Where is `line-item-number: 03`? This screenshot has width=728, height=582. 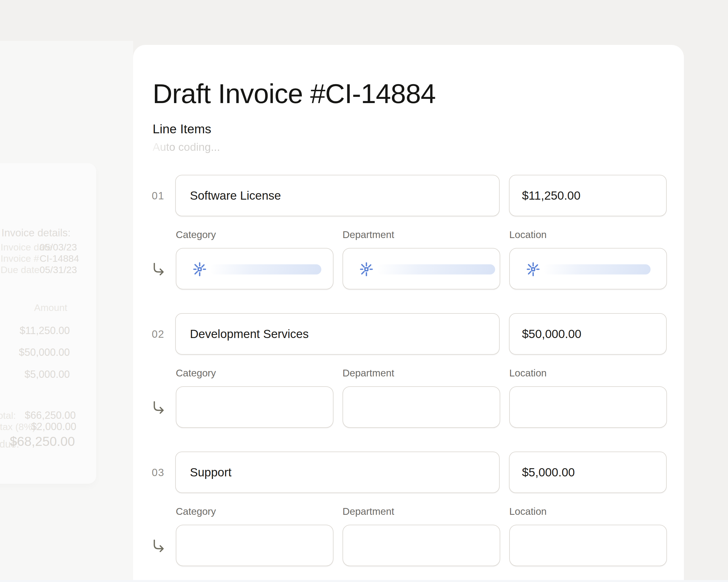
line-item-number: 03 is located at coordinates (161, 473).